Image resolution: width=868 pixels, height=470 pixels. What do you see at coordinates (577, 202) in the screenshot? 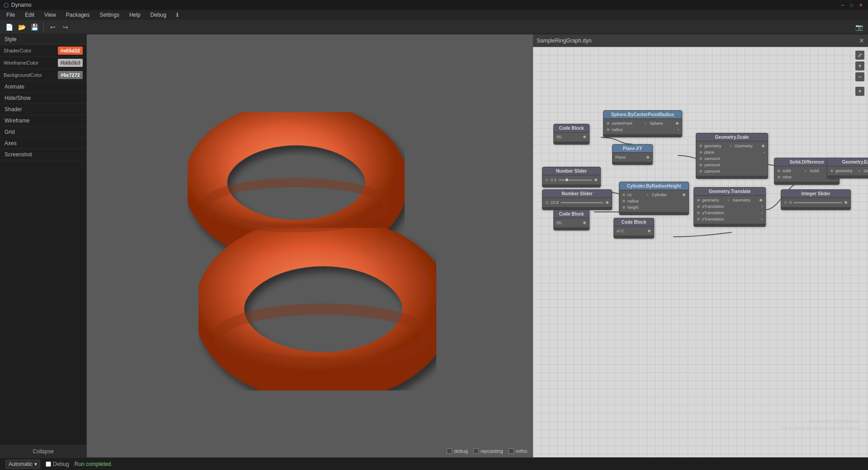
I see `node-numslider2-body: ⊙ 22.8` at bounding box center [577, 202].